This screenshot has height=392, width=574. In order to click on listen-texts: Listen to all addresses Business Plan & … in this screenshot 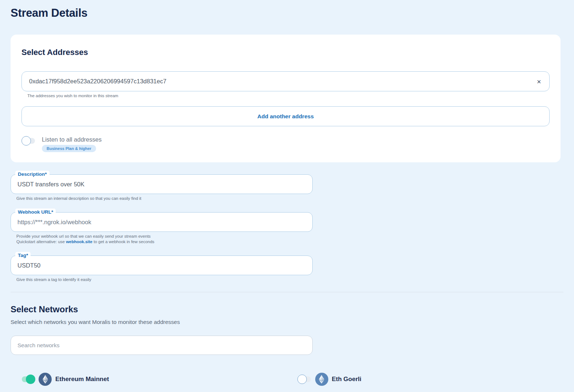, I will do `click(72, 144)`.